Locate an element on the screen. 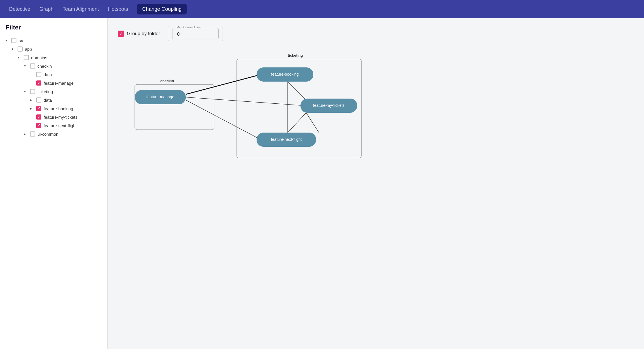  cb-data is located at coordinates (39, 75).